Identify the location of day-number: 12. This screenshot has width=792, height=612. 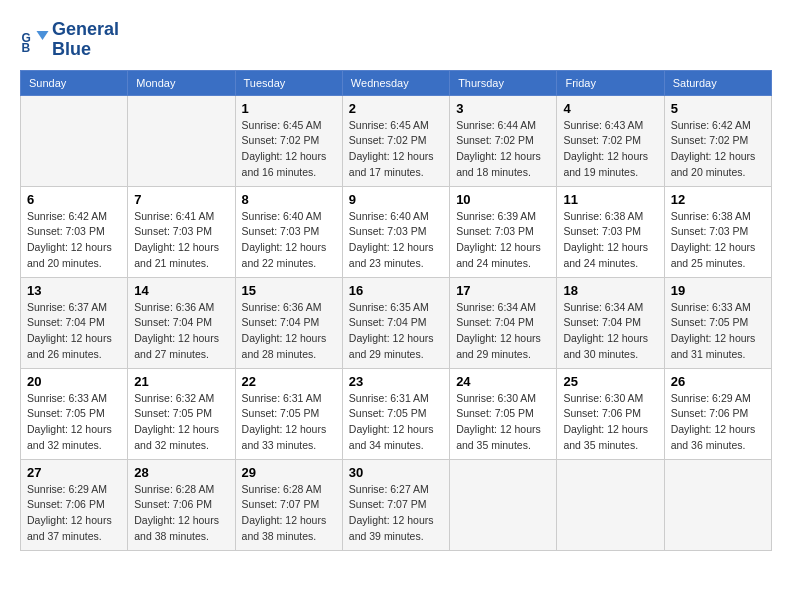
(718, 200).